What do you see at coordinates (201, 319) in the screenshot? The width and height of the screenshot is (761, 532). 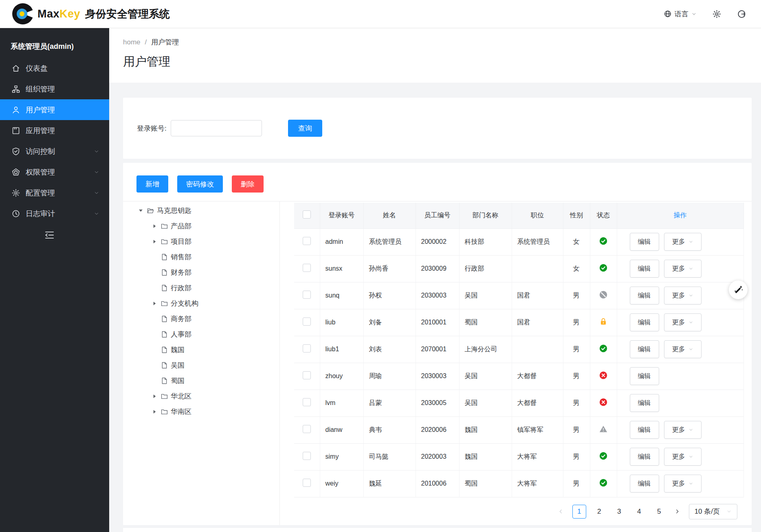 I see `tree-item: 商务部` at bounding box center [201, 319].